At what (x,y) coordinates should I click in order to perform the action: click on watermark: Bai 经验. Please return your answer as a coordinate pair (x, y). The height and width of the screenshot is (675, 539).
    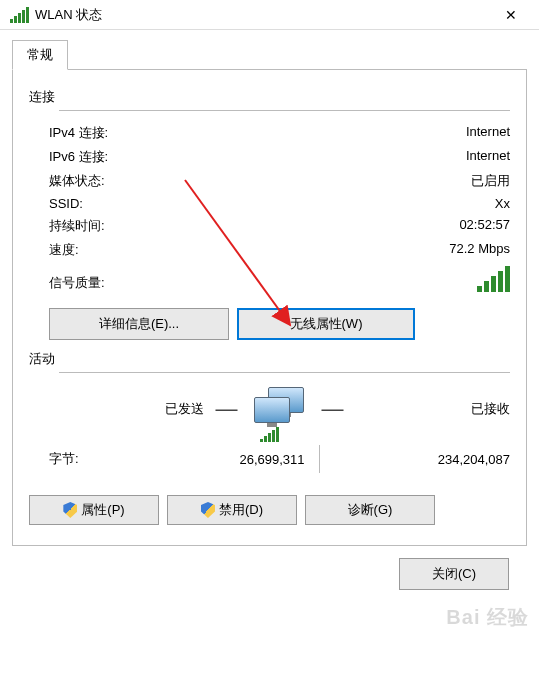
    Looking at the image, I should click on (488, 618).